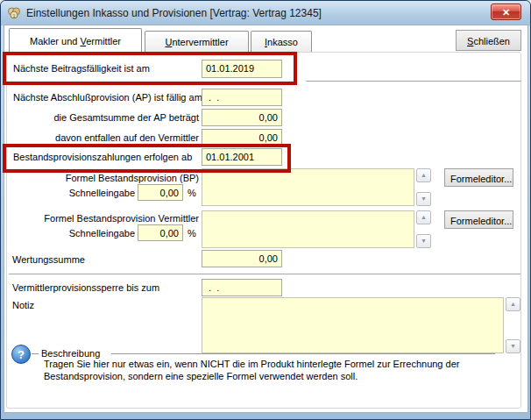 Image resolution: width=531 pixels, height=420 pixels. I want to click on close-dialog-button: Schließen, so click(489, 40).